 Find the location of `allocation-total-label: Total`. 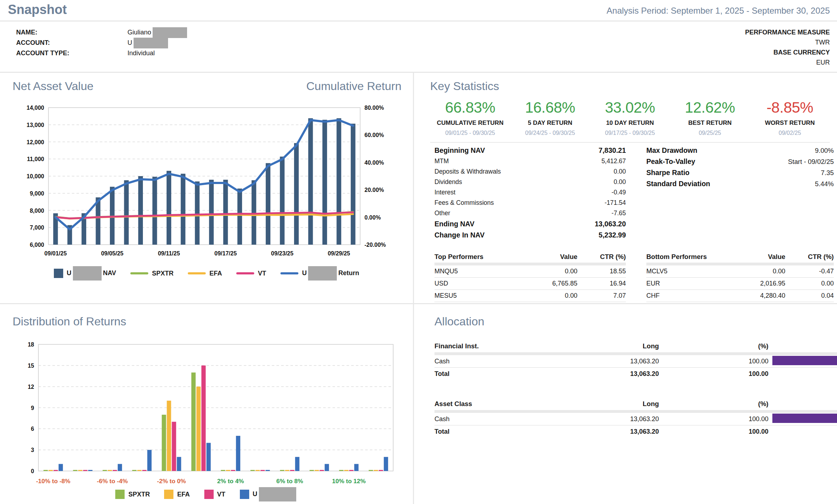

allocation-total-label: Total is located at coordinates (494, 374).